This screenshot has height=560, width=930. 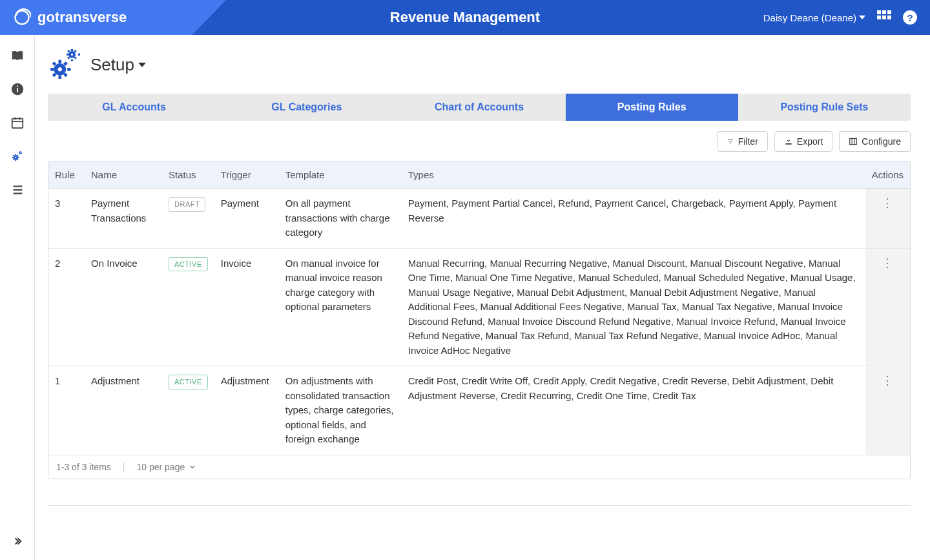 What do you see at coordinates (881, 141) in the screenshot?
I see `configure-label: Configure` at bounding box center [881, 141].